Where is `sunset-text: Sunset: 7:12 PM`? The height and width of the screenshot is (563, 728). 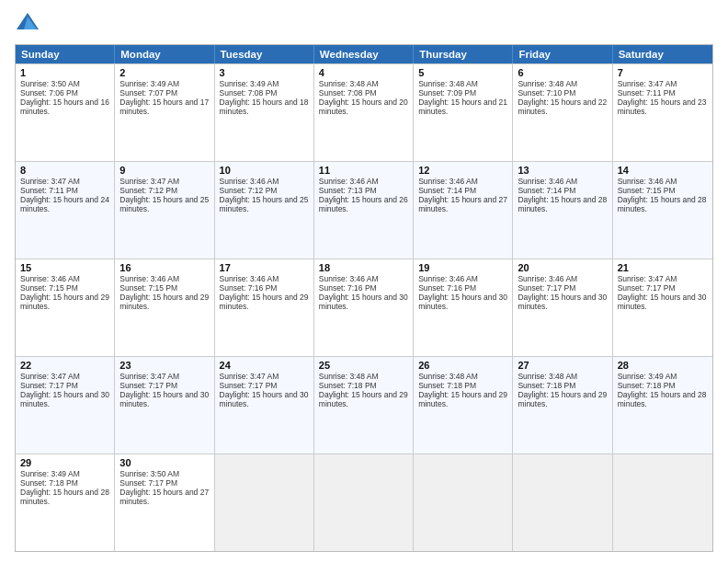
sunset-text: Sunset: 7:12 PM is located at coordinates (164, 190).